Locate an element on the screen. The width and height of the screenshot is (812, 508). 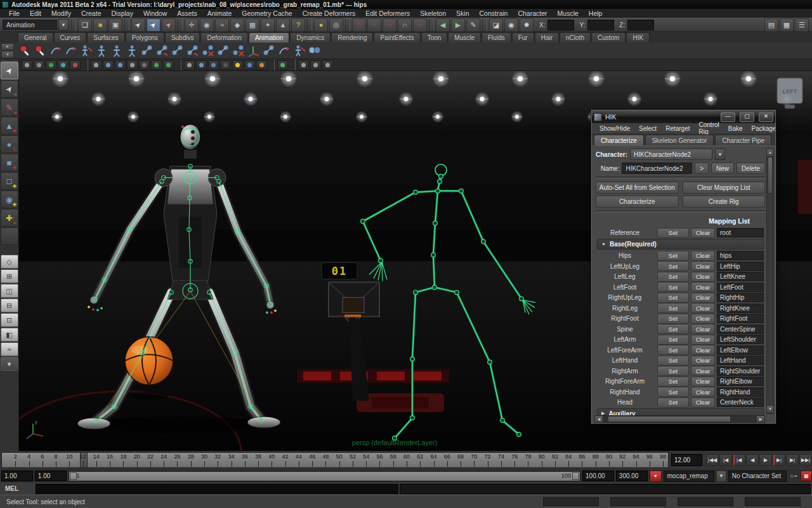
hypergraph-persp-layout: ◧ is located at coordinates (10, 335).